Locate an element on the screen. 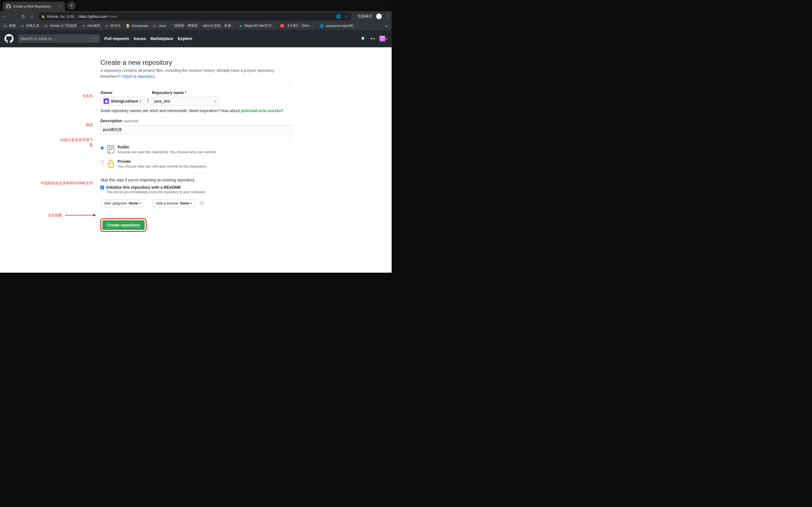  public-desc: Anyone can see this repository. You choo… is located at coordinates (167, 152).